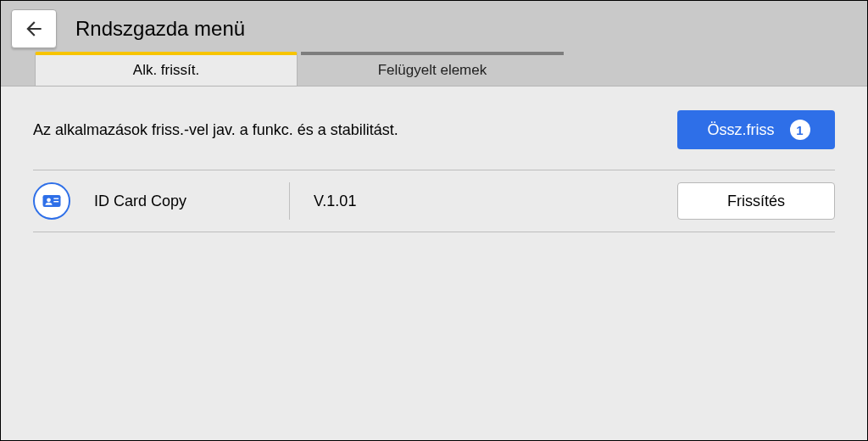  I want to click on arrow-left-icon, so click(34, 29).